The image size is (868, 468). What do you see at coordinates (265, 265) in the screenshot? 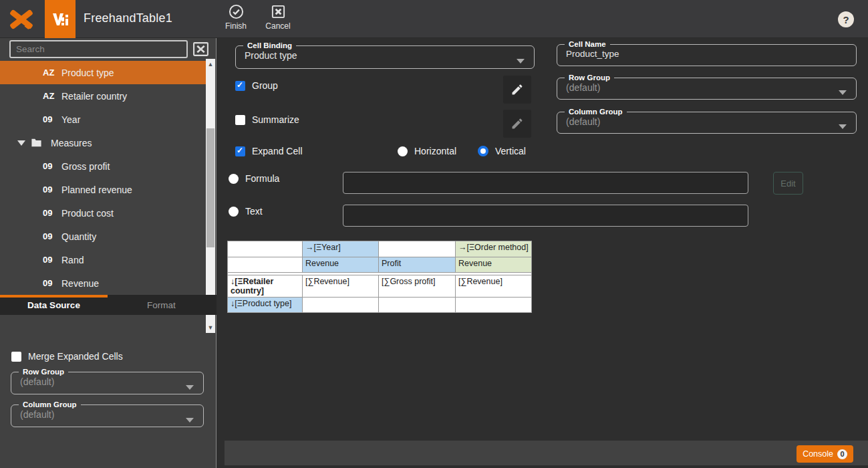
I see `preview-cell-r1c0` at bounding box center [265, 265].